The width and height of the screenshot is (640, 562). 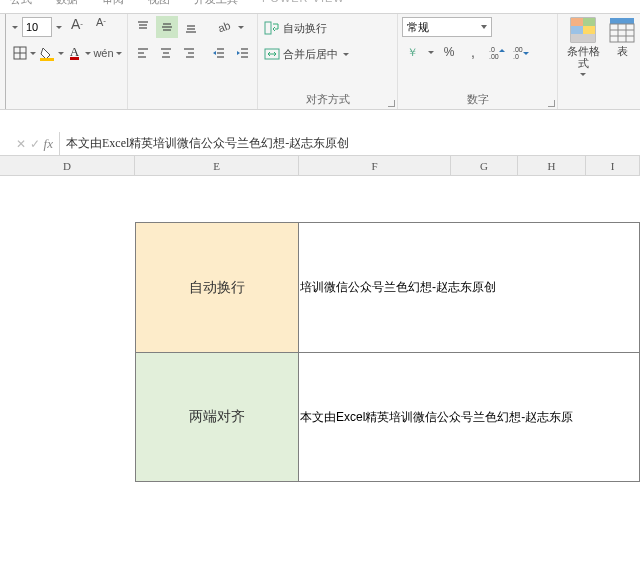 What do you see at coordinates (120, 53) in the screenshot?
I see `phonetic-dropdown` at bounding box center [120, 53].